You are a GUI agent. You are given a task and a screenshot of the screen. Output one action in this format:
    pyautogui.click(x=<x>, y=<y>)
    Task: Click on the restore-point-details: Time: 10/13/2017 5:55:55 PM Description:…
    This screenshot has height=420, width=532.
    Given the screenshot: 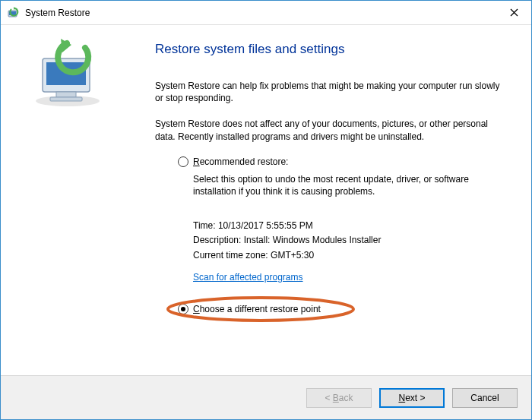 What is the action you would take?
    pyautogui.click(x=350, y=241)
    